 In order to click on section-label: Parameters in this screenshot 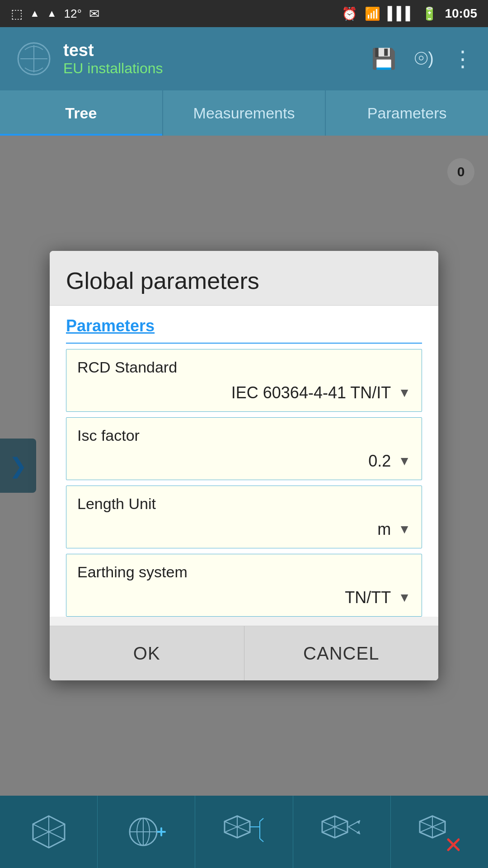, I will do `click(244, 325)`.